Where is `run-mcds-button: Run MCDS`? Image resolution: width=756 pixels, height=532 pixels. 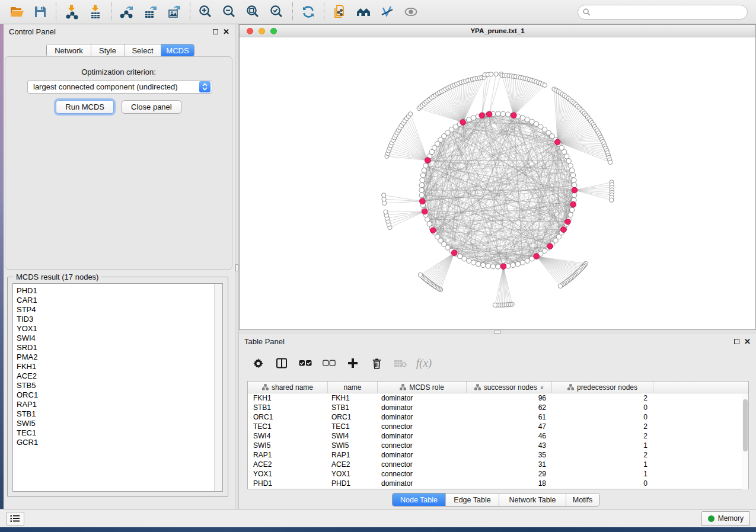 run-mcds-button: Run MCDS is located at coordinates (85, 107).